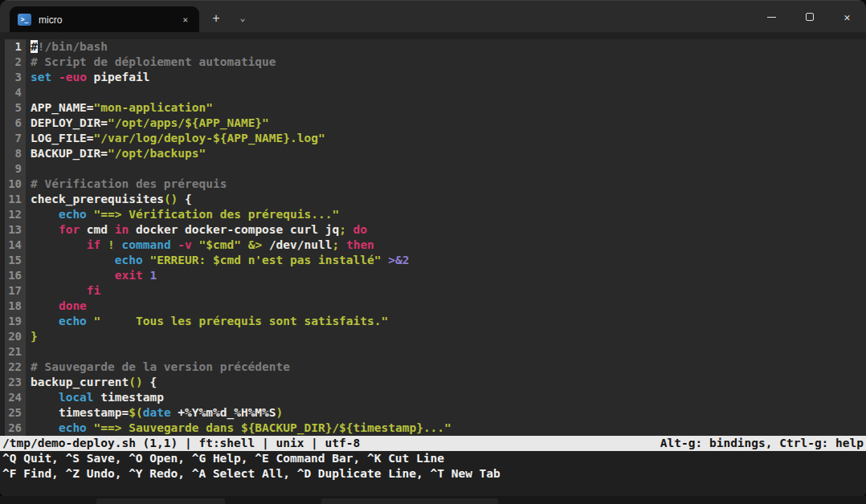 The height and width of the screenshot is (504, 866). What do you see at coordinates (446, 321) in the screenshot?
I see `code-text: echo " Tous les prérequis sont satisfait…` at bounding box center [446, 321].